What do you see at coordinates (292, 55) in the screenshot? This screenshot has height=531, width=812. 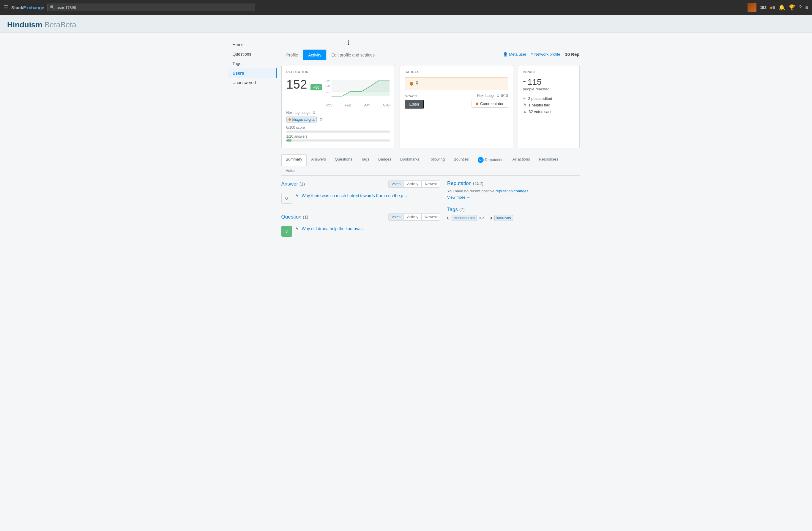 I see `tab-profile: Profile` at bounding box center [292, 55].